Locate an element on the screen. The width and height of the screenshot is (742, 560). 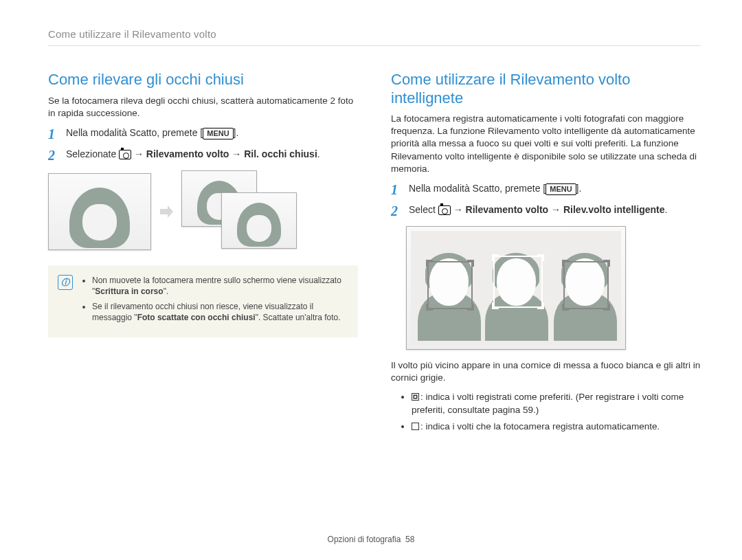
bullet-text: : indica i volti che la fotocamera regis… is located at coordinates (540, 426).